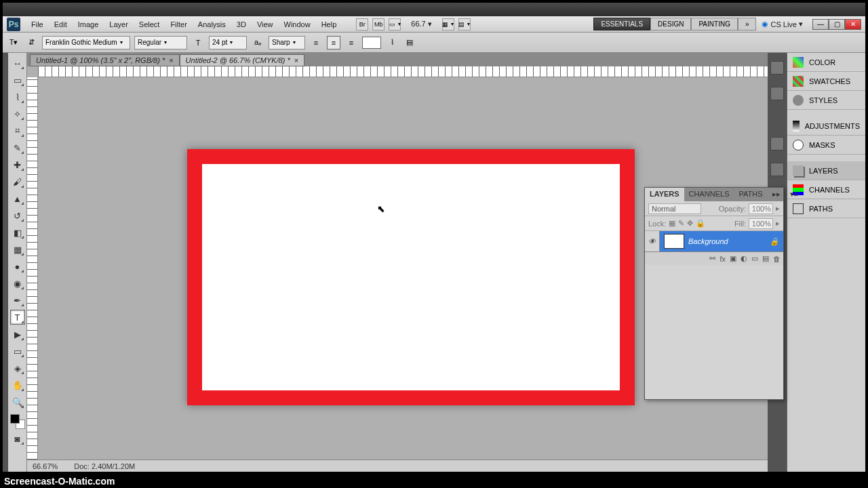  Describe the element at coordinates (378, 24) in the screenshot. I see `minibridge-icon: Mb` at that location.